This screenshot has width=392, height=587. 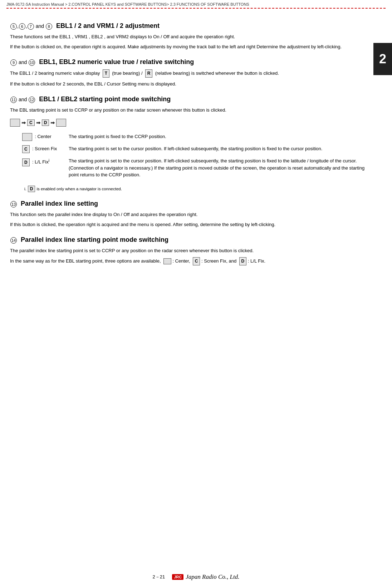 What do you see at coordinates (187, 110) in the screenshot?
I see `section-3-intro: The EBL starting point is set to CCRP or…` at bounding box center [187, 110].